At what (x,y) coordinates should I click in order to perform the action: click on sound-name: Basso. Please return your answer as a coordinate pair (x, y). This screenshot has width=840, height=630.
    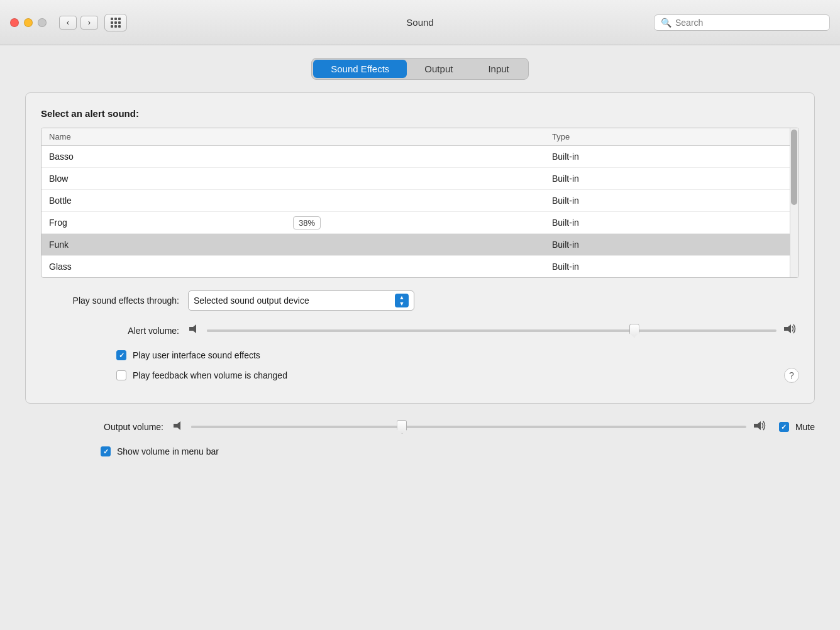
    Looking at the image, I should click on (301, 157).